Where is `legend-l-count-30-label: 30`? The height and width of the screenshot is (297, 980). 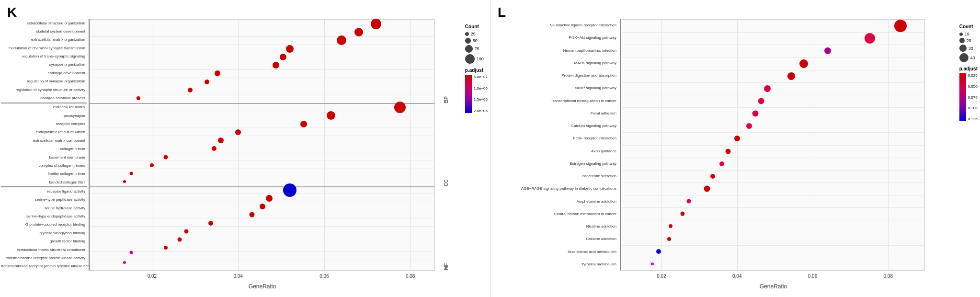
legend-l-count-30-label: 30 is located at coordinates (971, 48).